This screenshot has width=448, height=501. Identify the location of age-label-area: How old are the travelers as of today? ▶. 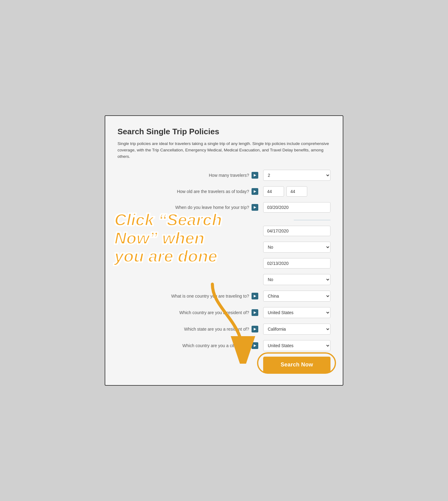
(188, 191).